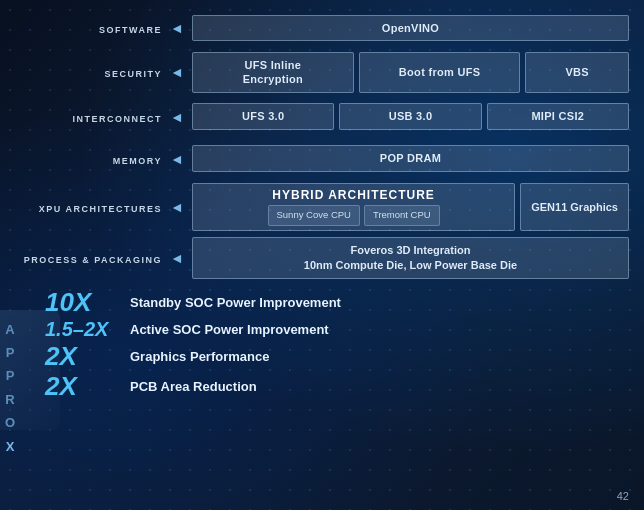  I want to click on xpu-label: XPU Architectures, so click(92, 207).